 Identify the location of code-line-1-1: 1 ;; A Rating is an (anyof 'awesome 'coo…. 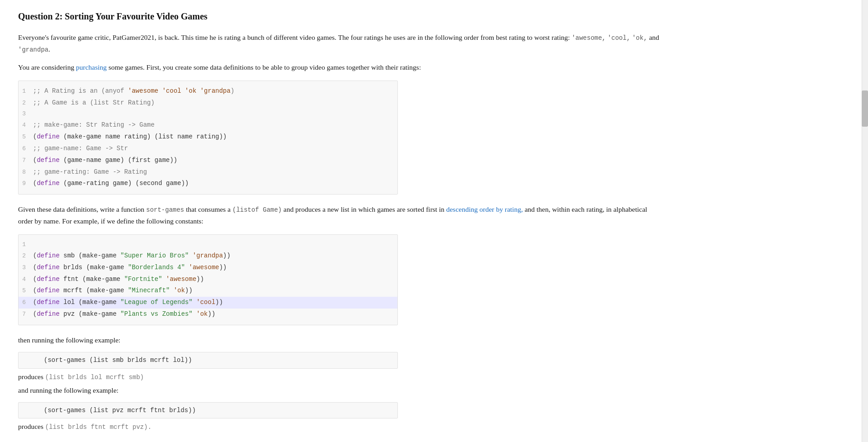
(208, 91).